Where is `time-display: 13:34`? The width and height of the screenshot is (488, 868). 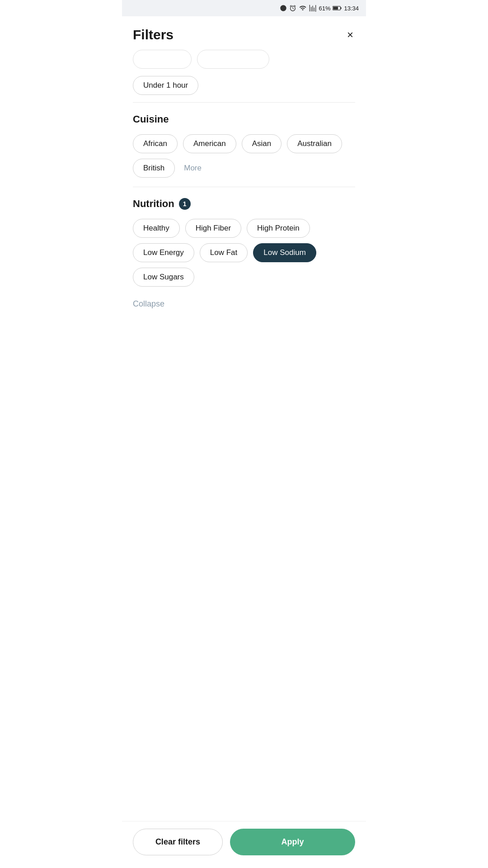 time-display: 13:34 is located at coordinates (352, 8).